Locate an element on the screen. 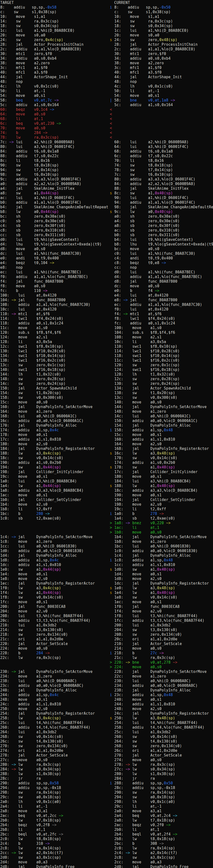 Image resolution: width=213 pixels, height=868 pixels. asm-line: 150: addiu a0,a0,%lo(D_06000A1C) is located at coordinates (162, 421).